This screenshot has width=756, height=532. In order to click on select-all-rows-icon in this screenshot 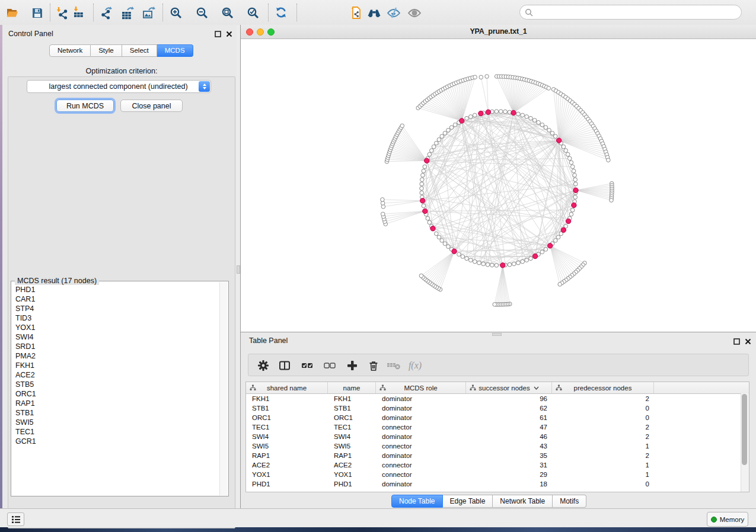, I will do `click(307, 366)`.